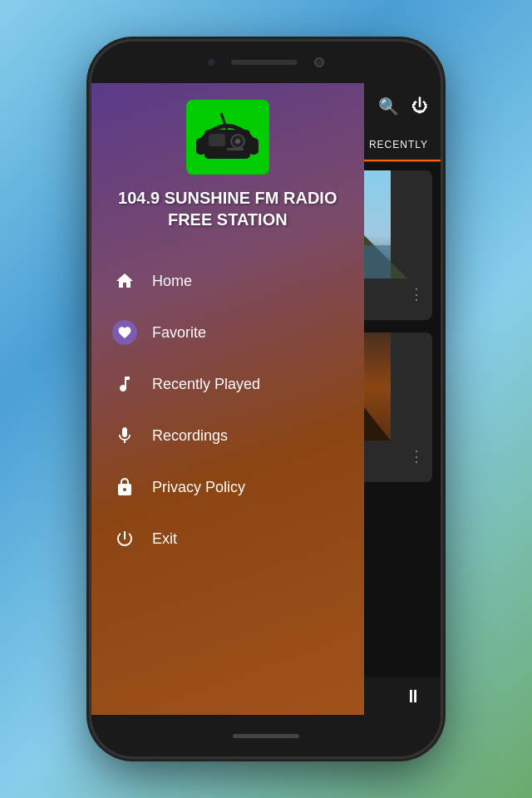 Image resolution: width=532 pixels, height=798 pixels. I want to click on search-icon: 🔍, so click(389, 106).